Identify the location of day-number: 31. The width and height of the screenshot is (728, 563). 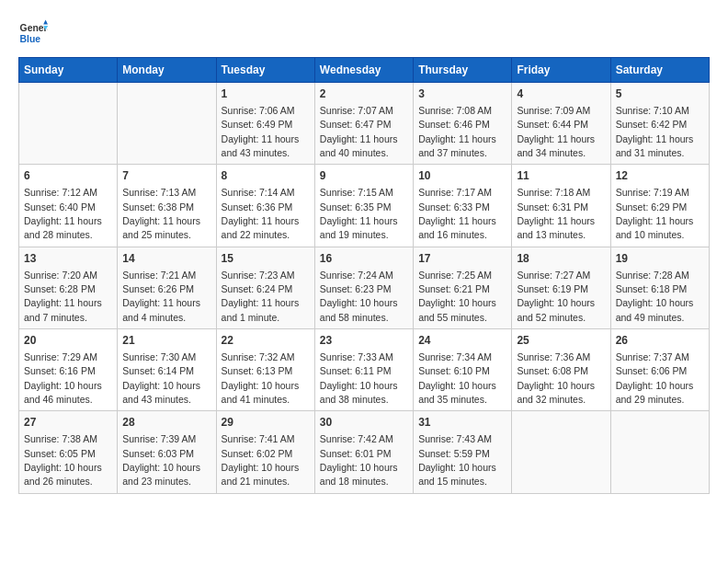
(462, 423).